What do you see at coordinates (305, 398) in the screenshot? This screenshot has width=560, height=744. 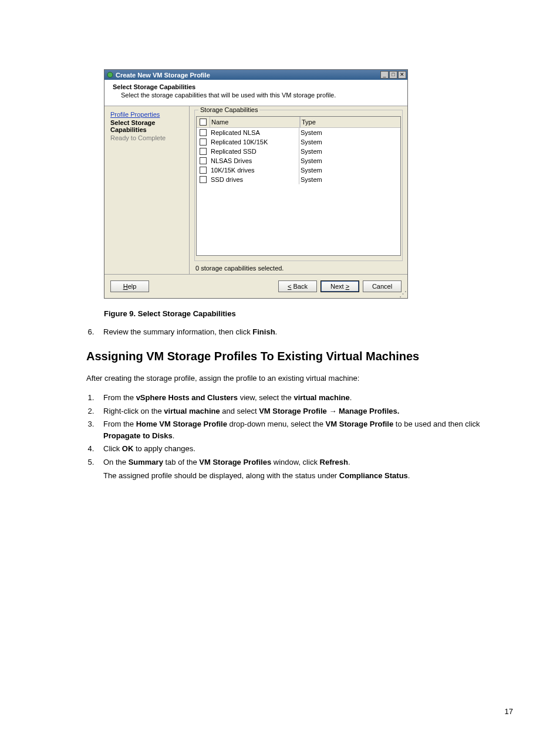 I see `step-item: From the vSphere Hosts and Clusters view…` at bounding box center [305, 398].